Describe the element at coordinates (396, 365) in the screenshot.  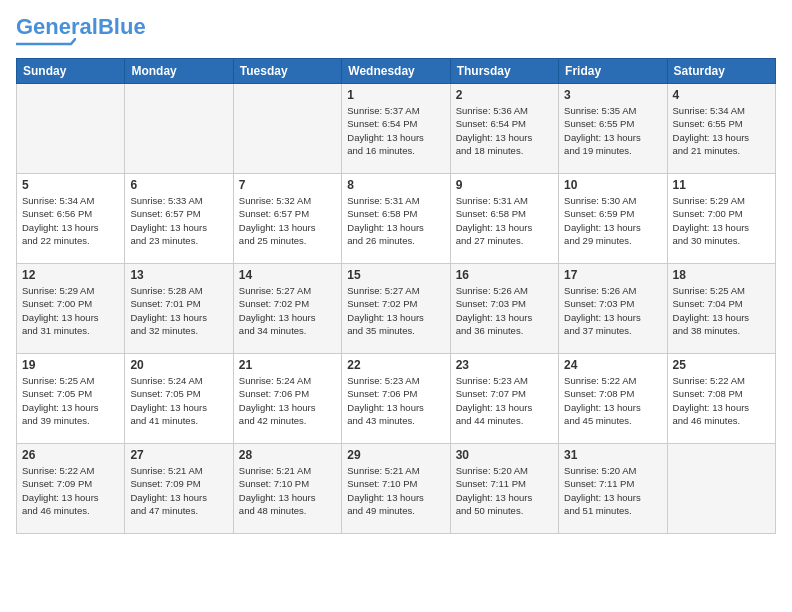
I see `day-number: 22` at that location.